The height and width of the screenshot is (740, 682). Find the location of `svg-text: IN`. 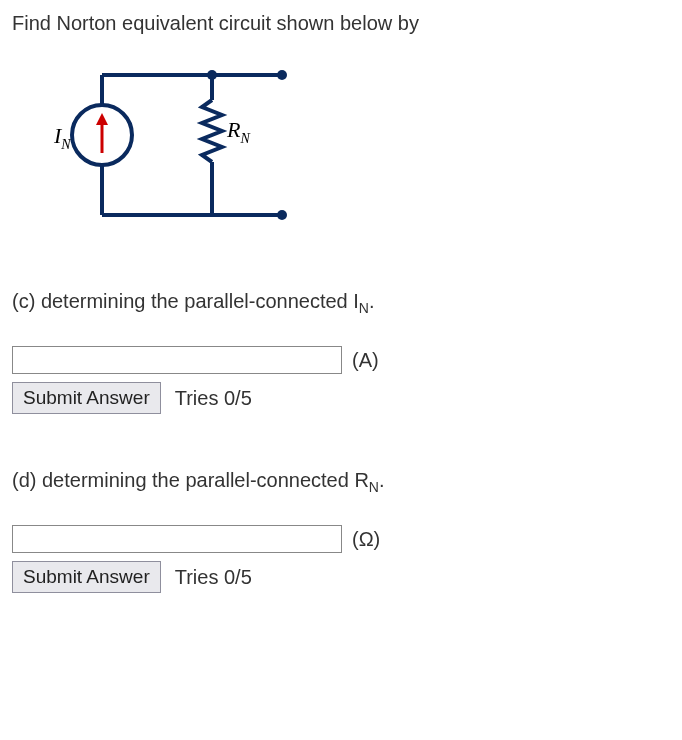

svg-text: IN is located at coordinates (62, 138).